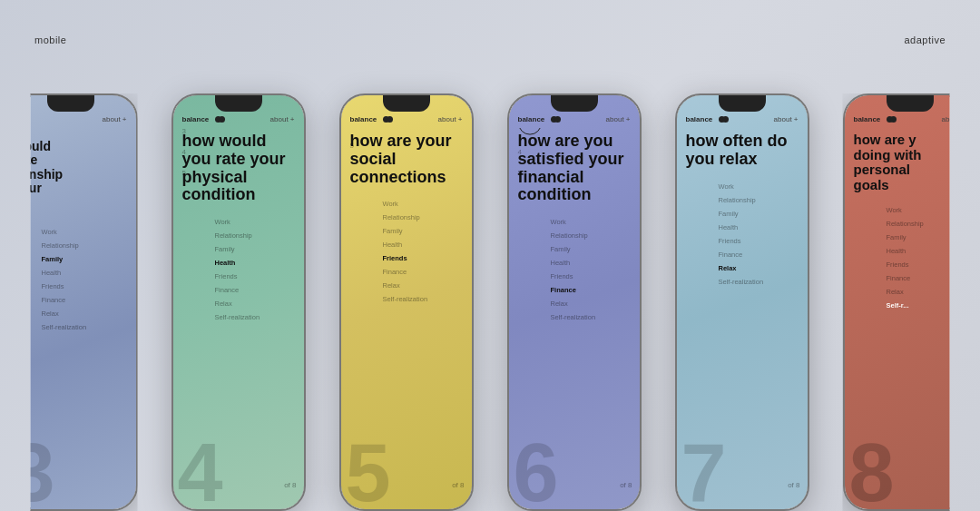 The width and height of the screenshot is (980, 511). What do you see at coordinates (955, 120) in the screenshot?
I see `phone-6-about: about +` at bounding box center [955, 120].